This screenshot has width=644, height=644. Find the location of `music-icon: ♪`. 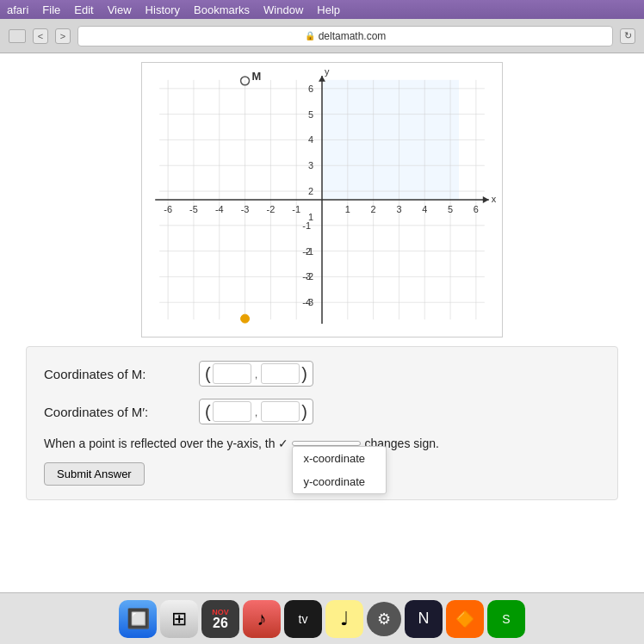

music-icon: ♪ is located at coordinates (262, 619).